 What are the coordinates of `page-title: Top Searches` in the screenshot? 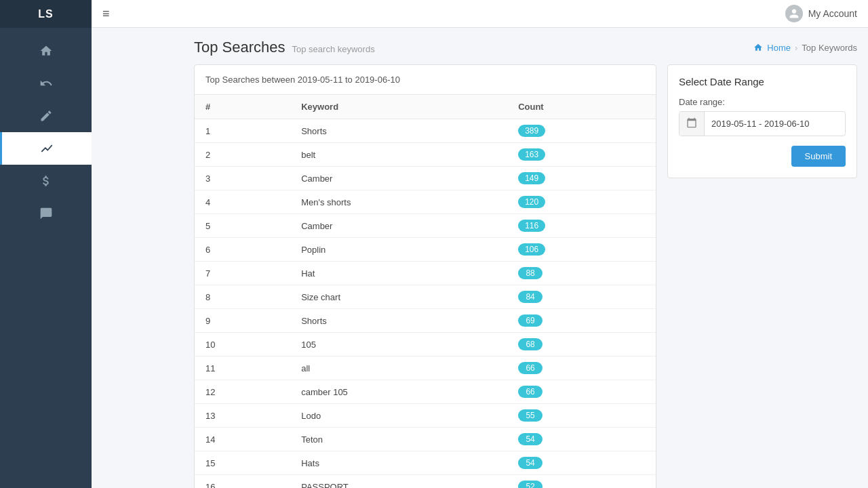 It's located at (240, 47).